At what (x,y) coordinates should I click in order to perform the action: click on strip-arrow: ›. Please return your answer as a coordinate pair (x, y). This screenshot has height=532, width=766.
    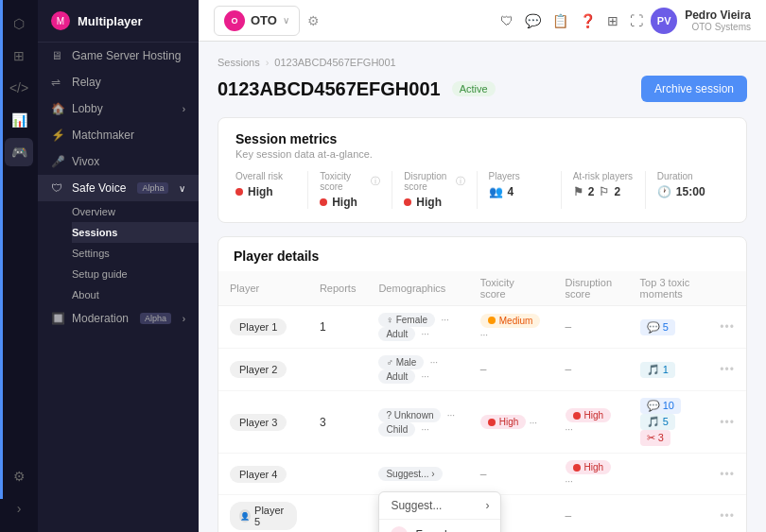
    Looking at the image, I should click on (19, 508).